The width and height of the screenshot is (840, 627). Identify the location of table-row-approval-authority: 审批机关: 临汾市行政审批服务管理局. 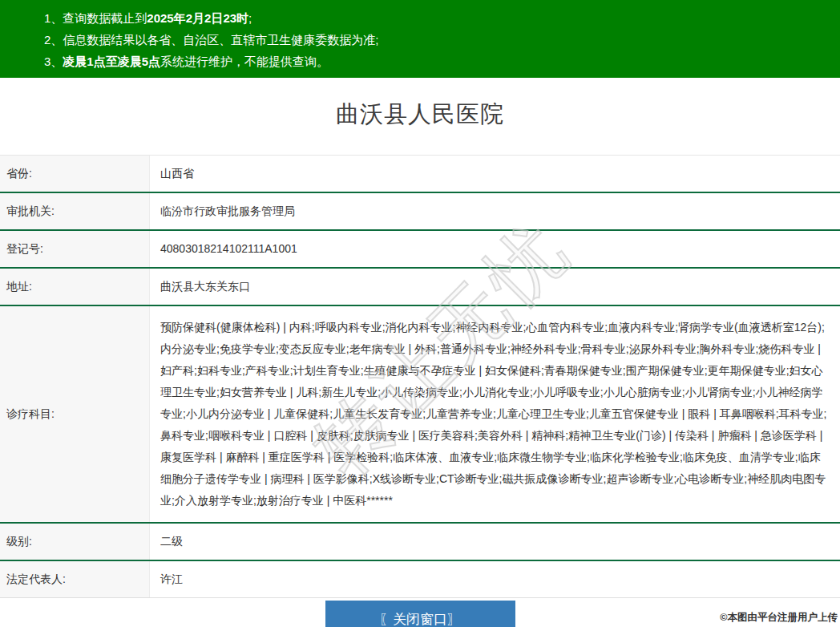
(420, 212).